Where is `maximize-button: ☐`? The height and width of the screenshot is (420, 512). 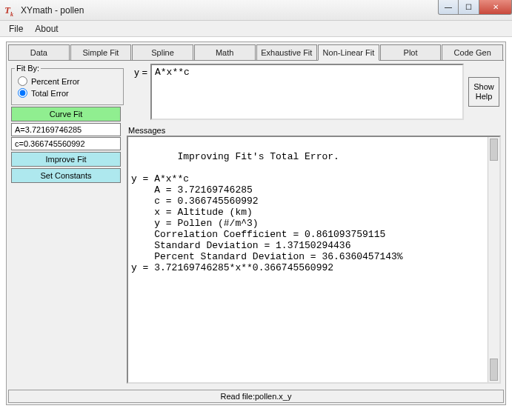 maximize-button: ☐ is located at coordinates (469, 7).